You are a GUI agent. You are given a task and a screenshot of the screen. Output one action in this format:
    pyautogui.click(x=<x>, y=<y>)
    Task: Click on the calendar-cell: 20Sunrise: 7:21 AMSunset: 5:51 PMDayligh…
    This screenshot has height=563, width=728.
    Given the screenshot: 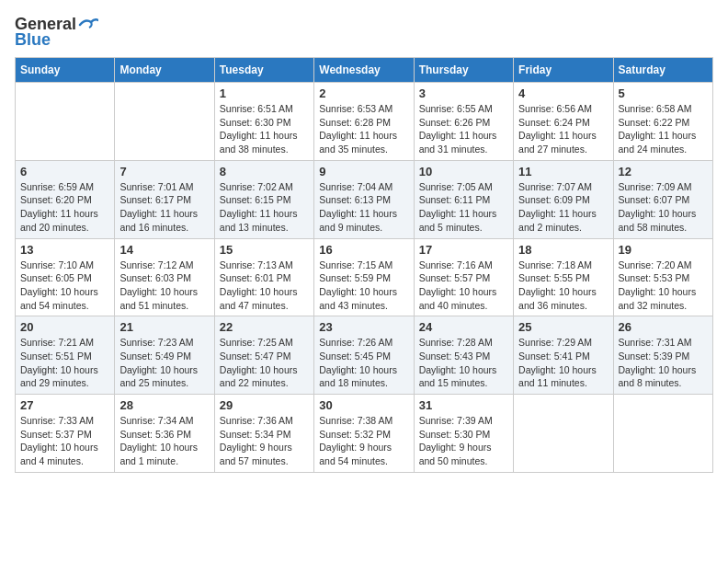 What is the action you would take?
    pyautogui.click(x=65, y=355)
    